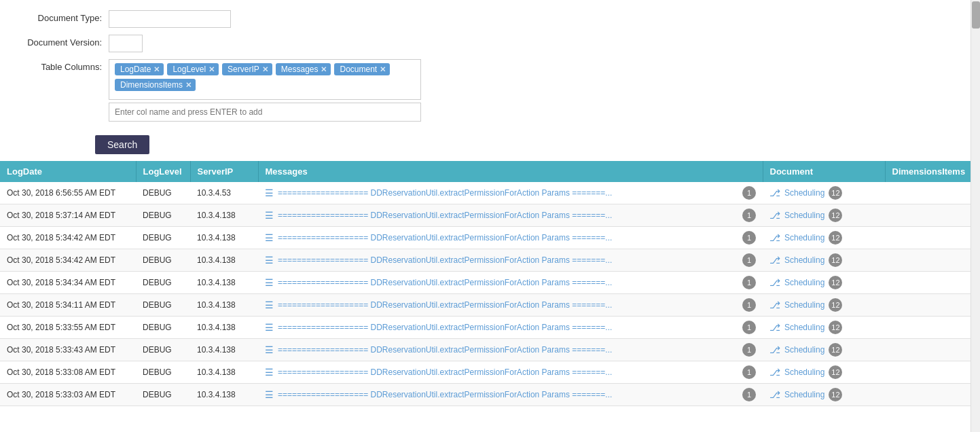  I want to click on table-row: Oct 30, 2018 5:34:11 AM EDT DEBUG 10.3.4…, so click(490, 306).